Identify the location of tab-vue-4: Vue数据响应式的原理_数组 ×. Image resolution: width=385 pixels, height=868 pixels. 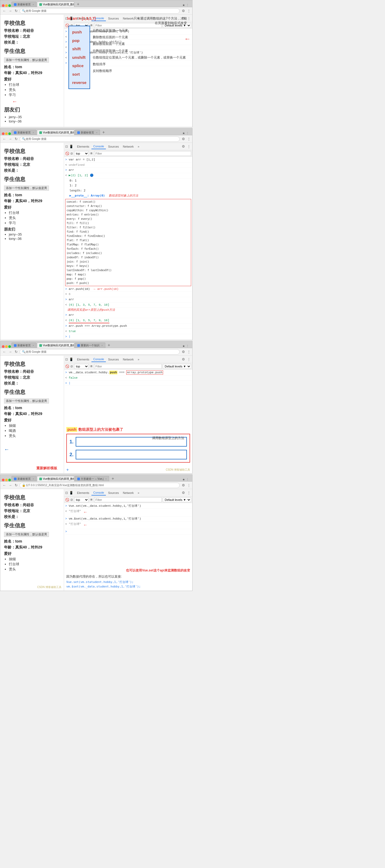
(56, 478).